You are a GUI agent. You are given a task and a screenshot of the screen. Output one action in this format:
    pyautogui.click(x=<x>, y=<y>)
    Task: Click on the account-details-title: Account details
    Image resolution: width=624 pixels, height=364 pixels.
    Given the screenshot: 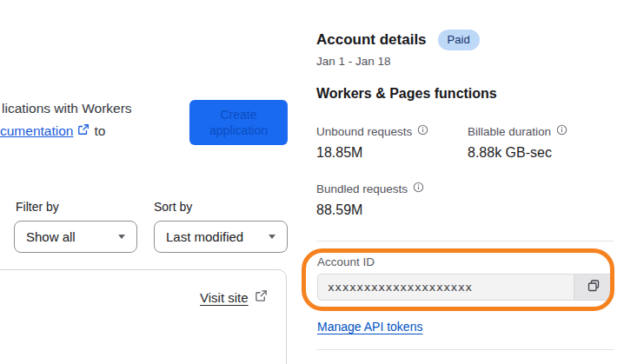 What is the action you would take?
    pyautogui.click(x=372, y=40)
    